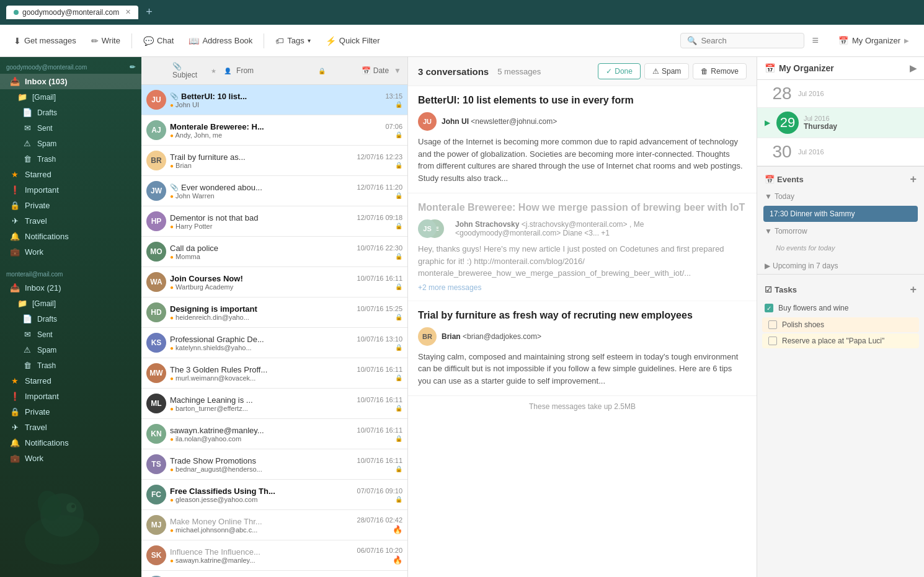 This screenshot has width=924, height=577. I want to click on quick-filter-button: ⚡ Quick Filter, so click(353, 41).